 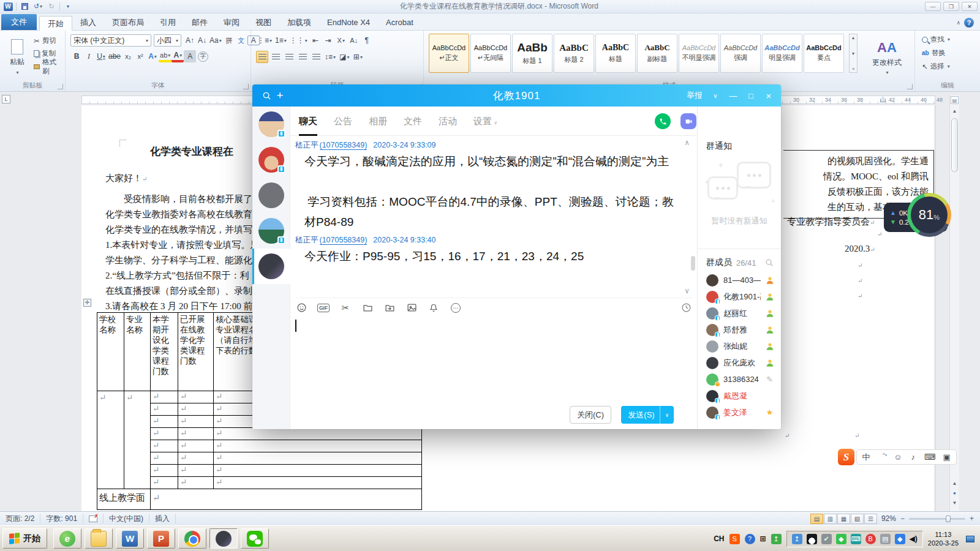 What do you see at coordinates (456, 308) in the screenshot?
I see `more-tools-icon: ⋯` at bounding box center [456, 308].